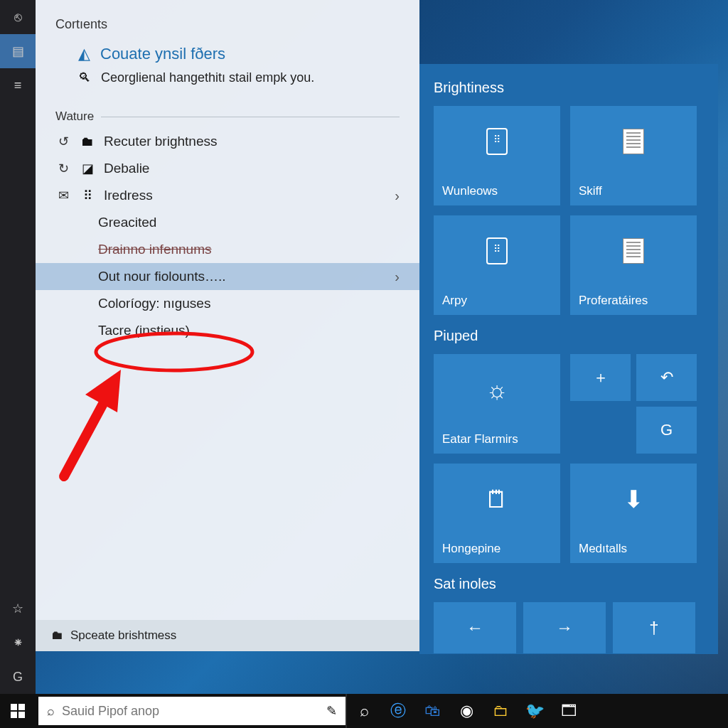  Describe the element at coordinates (18, 677) in the screenshot. I see `rail-icon-g-icon: G` at that location.